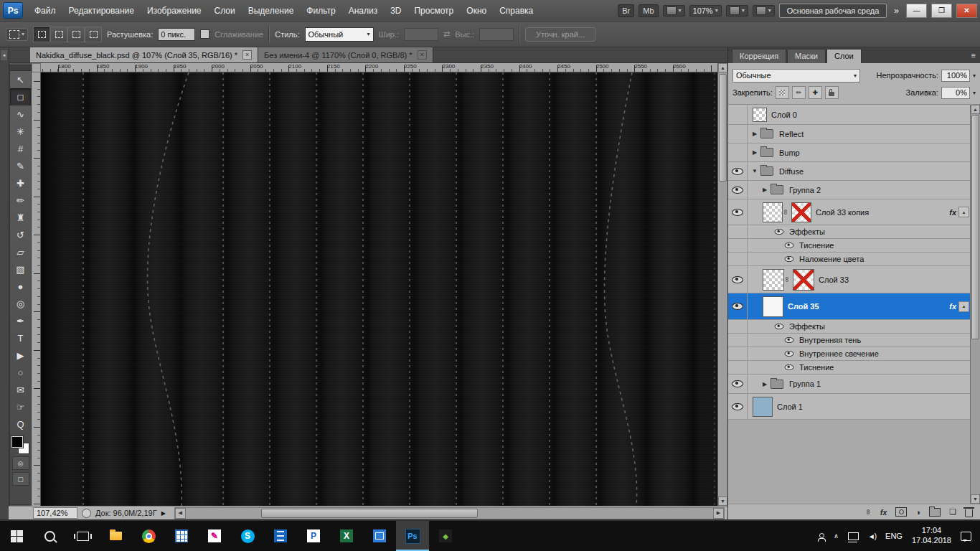  What do you see at coordinates (247, 55) in the screenshot?
I see `close-tab-icon: ×` at bounding box center [247, 55].